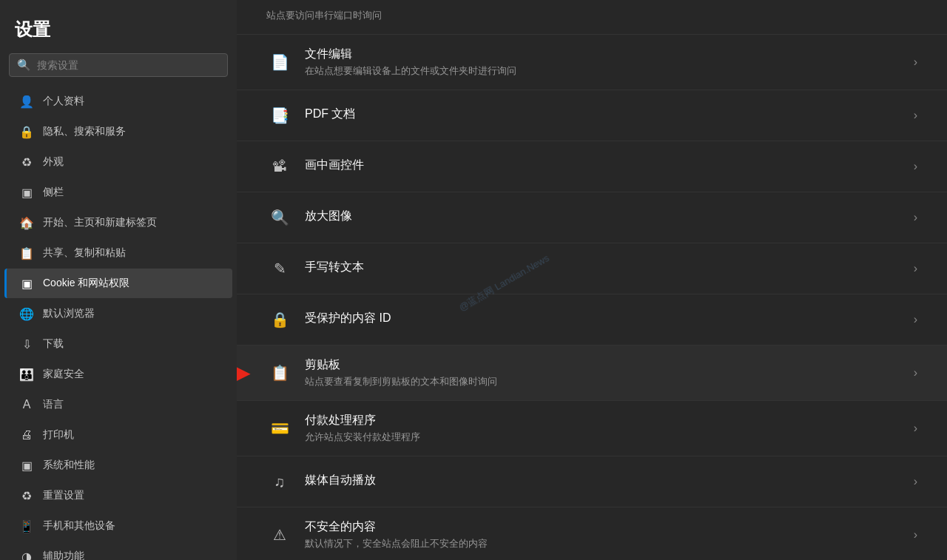  Describe the element at coordinates (27, 526) in the screenshot. I see `mobile-icon: 📱` at that location.